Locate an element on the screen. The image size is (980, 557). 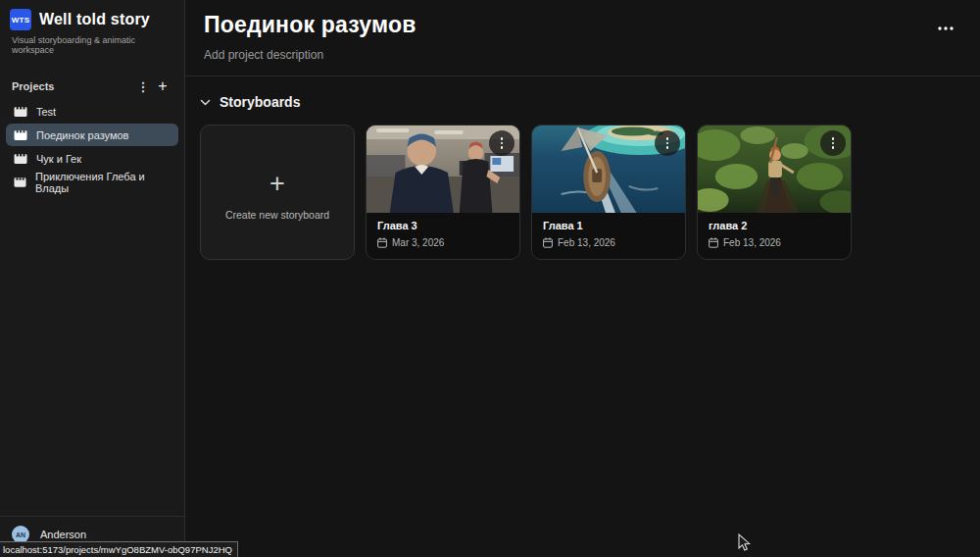
avatar-initials: AN is located at coordinates (21, 535).